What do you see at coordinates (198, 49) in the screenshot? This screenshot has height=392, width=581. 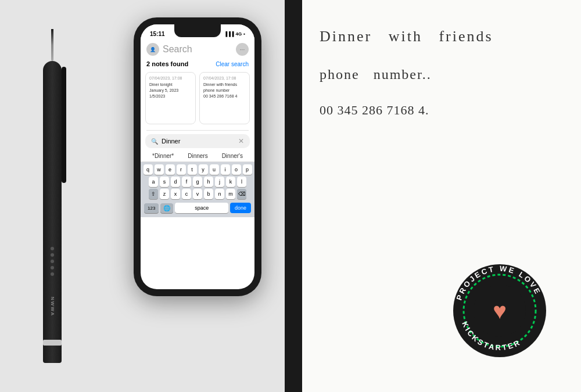 I see `search-bar-area: 👤 Search ···` at bounding box center [198, 49].